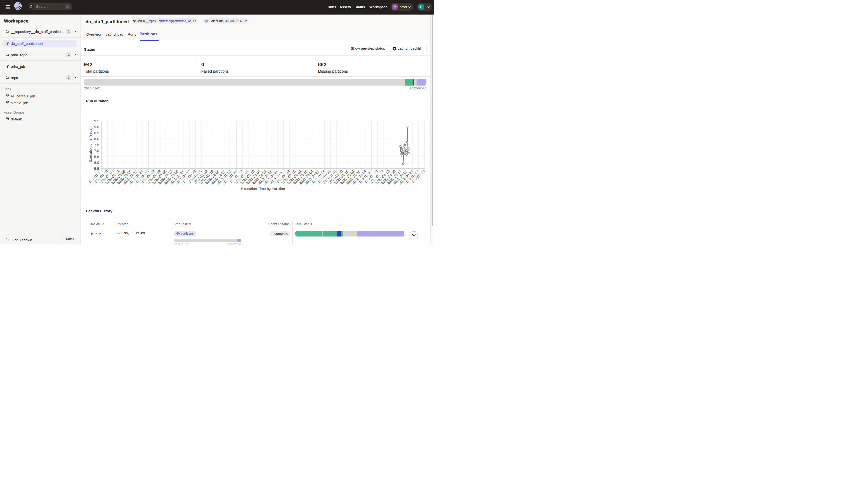 Image resolution: width=868 pixels, height=489 pixels. Describe the element at coordinates (90, 145) in the screenshot. I see `svg-text: Execution time (secs)` at that location.